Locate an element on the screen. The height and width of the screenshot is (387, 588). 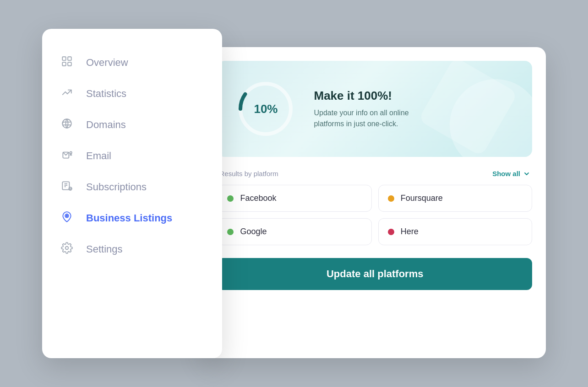
foursquare-label: Foursquare is located at coordinates (422, 199).